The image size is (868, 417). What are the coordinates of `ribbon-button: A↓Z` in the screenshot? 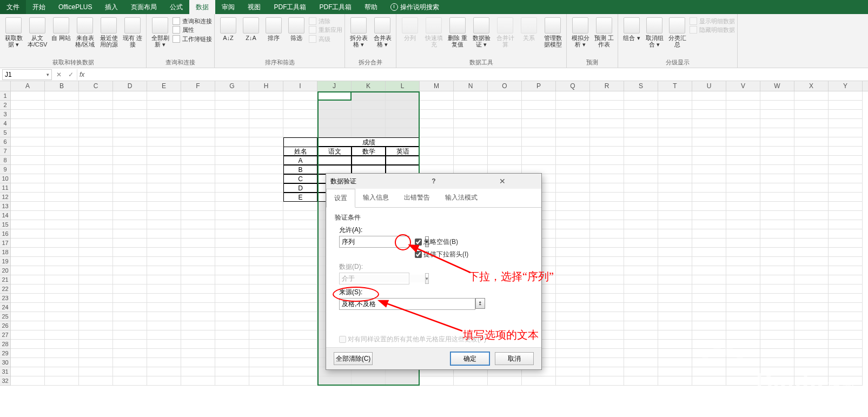 It's located at (228, 28).